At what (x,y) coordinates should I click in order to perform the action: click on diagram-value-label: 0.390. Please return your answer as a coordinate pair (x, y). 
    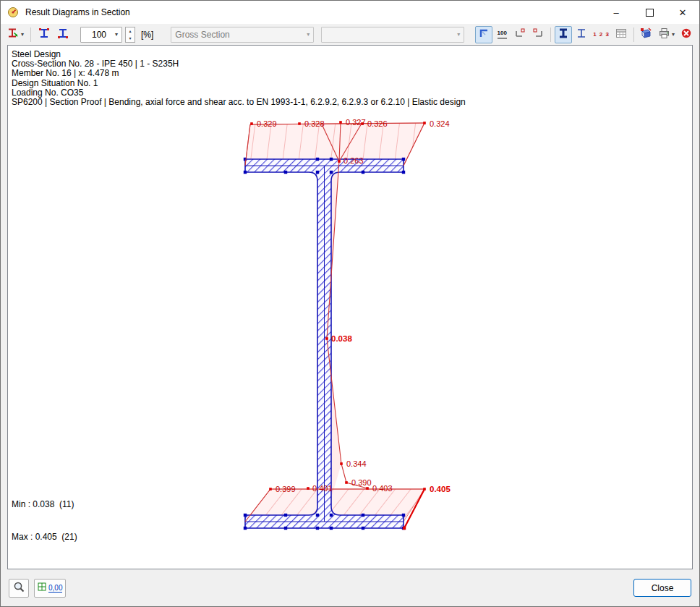
    Looking at the image, I should click on (362, 483).